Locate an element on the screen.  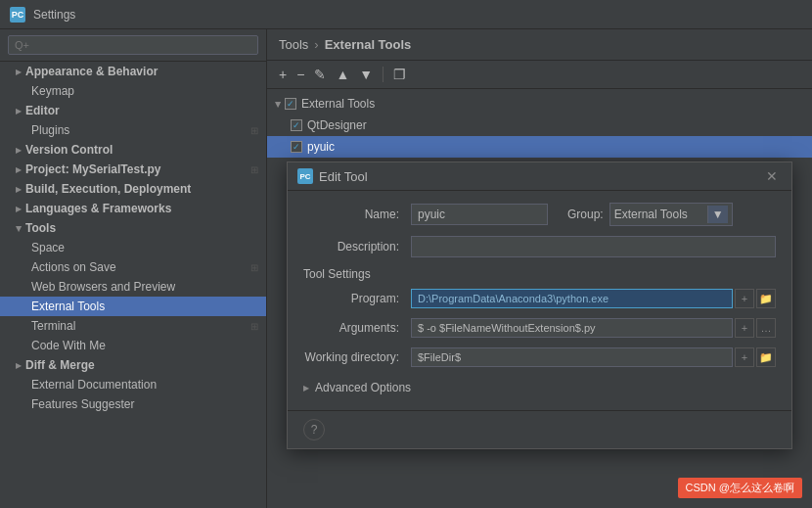
working-directory-row: Working directory: + 📁 is located at coordinates (540, 357).